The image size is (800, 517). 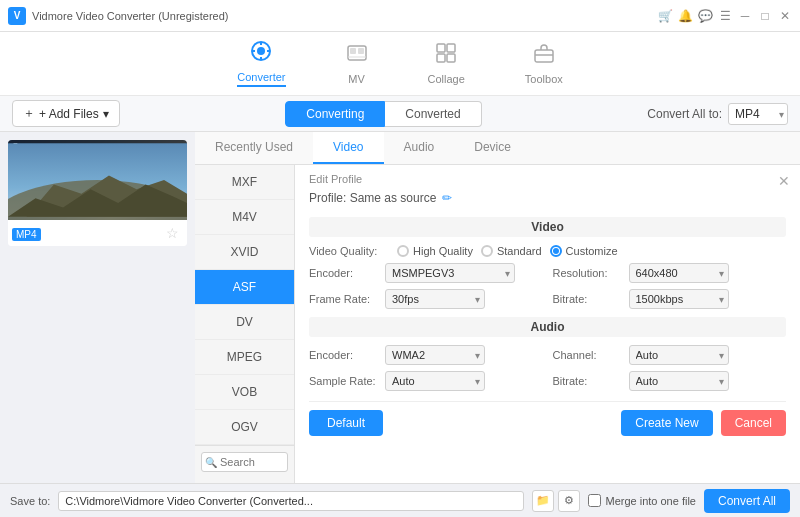 What do you see at coordinates (30, 501) in the screenshot?
I see `save-to-label: Save to:` at bounding box center [30, 501].